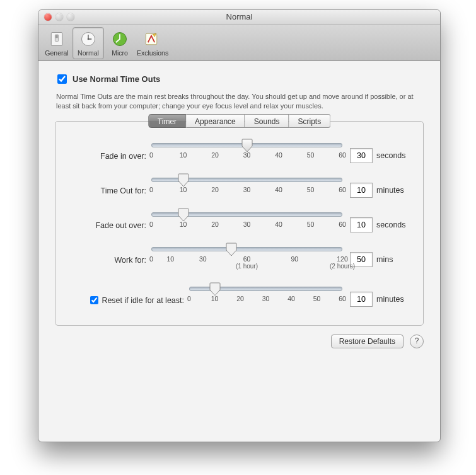 This screenshot has height=475, width=476. I want to click on use-normal-timeouts-checkbox: Use Normal Time Outs, so click(240, 79).